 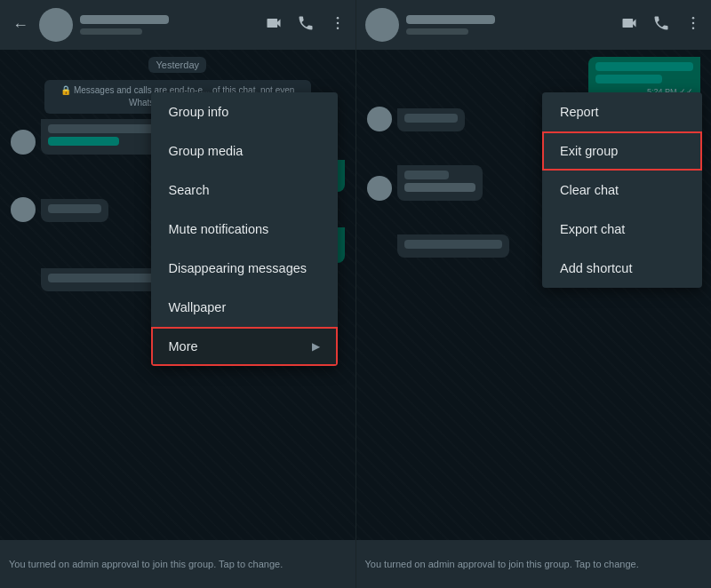 What do you see at coordinates (244, 346) in the screenshot?
I see `menu-item-more: More ▶` at bounding box center [244, 346].